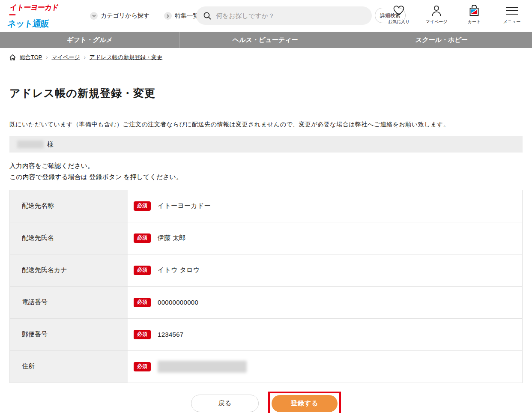 The image size is (532, 413). I want to click on breadcrumb: 総合TOP › マイページ › アドレス帳の新規登録・変更, so click(266, 57).